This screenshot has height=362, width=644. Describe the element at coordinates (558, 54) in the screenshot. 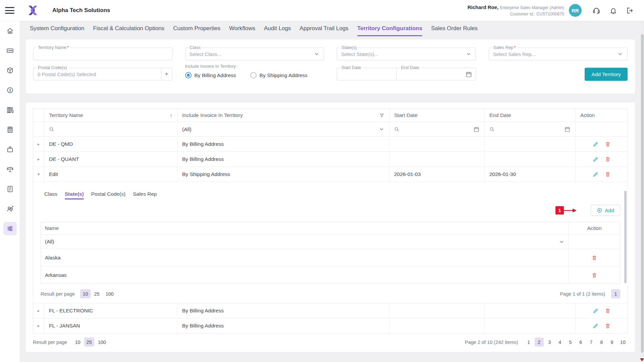

I see `sales-rep-select: Sales Rep* Select Sales Rep...` at that location.